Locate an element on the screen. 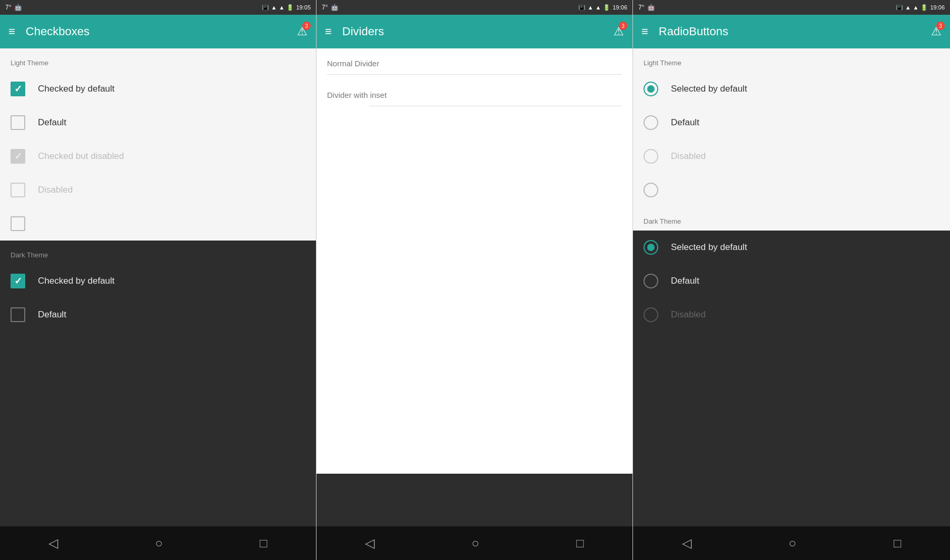  android-icon-dividers: 🤖 is located at coordinates (335, 7).